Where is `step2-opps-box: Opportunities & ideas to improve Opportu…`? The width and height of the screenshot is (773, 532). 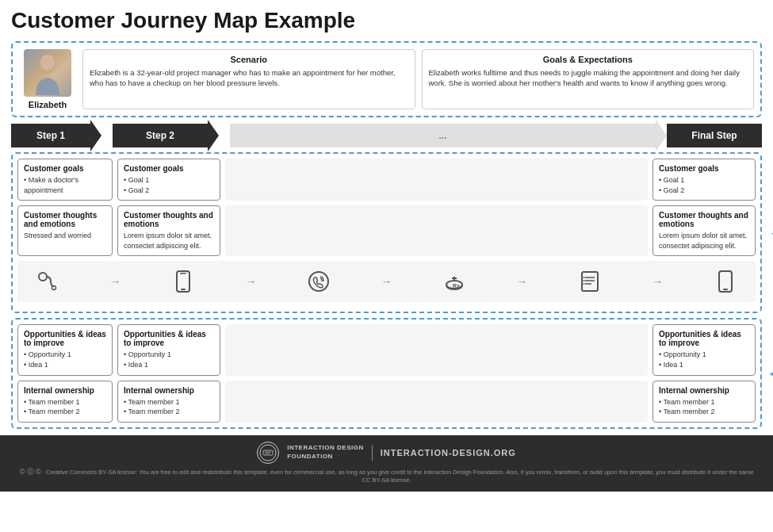 step2-opps-box: Opportunities & ideas to improve Opportu… is located at coordinates (169, 350).